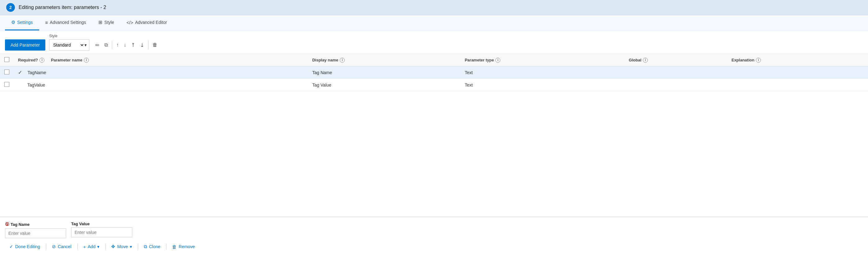 This screenshot has height=255, width=868. I want to click on advanced-settings-icon: ≡, so click(47, 23).